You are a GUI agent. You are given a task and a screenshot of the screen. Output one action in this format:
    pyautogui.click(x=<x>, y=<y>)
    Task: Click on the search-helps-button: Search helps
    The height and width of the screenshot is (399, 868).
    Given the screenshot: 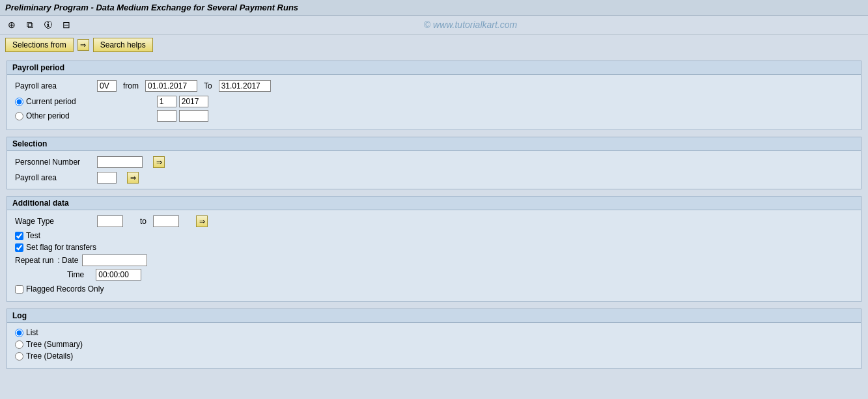 What is the action you would take?
    pyautogui.click(x=123, y=45)
    